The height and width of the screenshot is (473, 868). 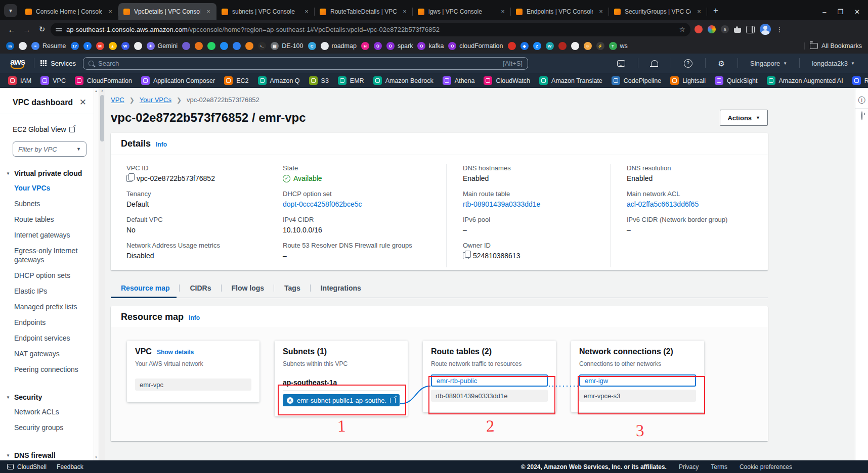 What do you see at coordinates (262, 46) in the screenshot?
I see `bookmark-item: ›_` at bounding box center [262, 46].